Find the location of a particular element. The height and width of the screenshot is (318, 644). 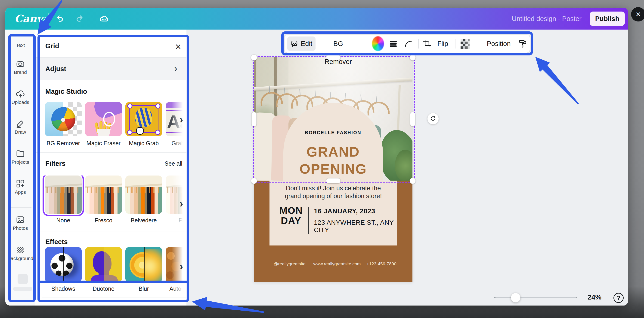

redo-button is located at coordinates (79, 19).